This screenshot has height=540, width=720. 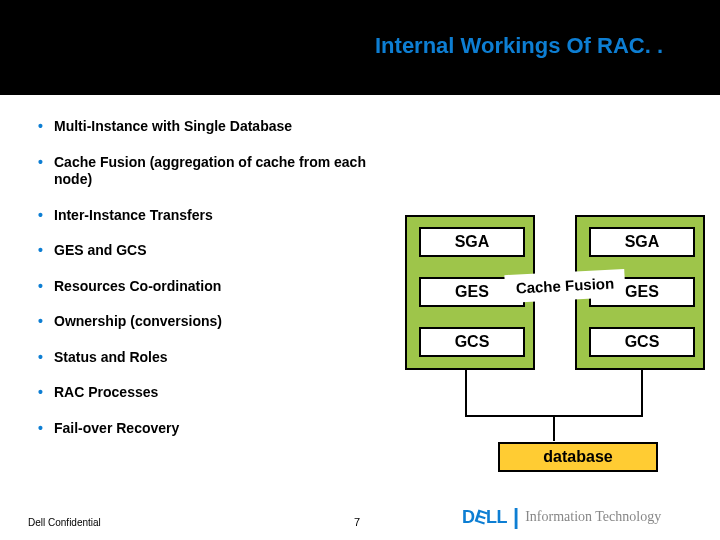 What do you see at coordinates (593, 517) in the screenshot?
I see `logo-it-text: Information Technology` at bounding box center [593, 517].